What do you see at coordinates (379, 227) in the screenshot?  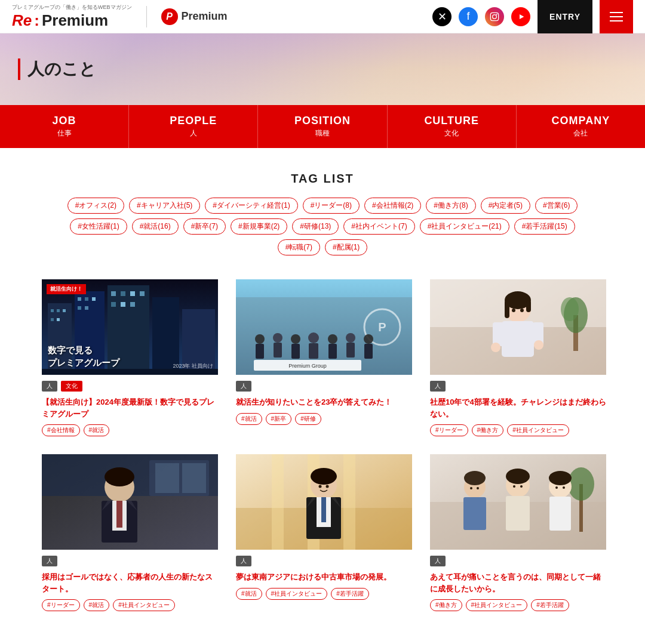 I see `tag-event: #社内イベント(7)` at bounding box center [379, 227].